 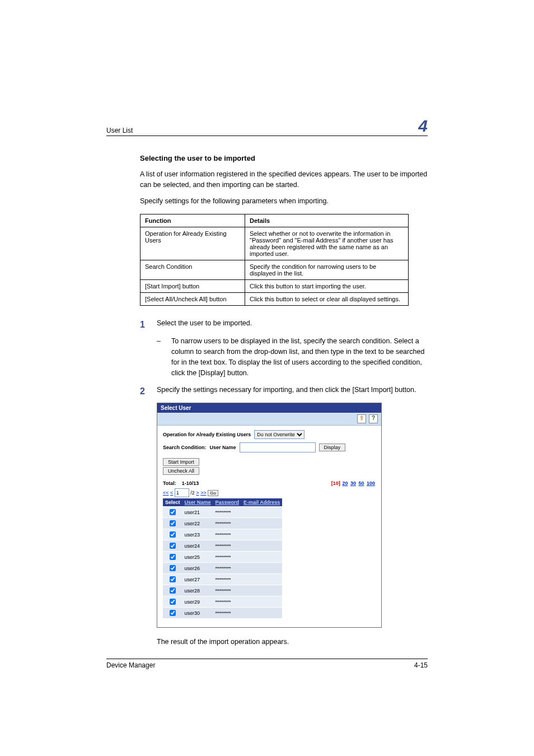 I want to click on uncheck-all-button: Uncheck All, so click(x=181, y=471).